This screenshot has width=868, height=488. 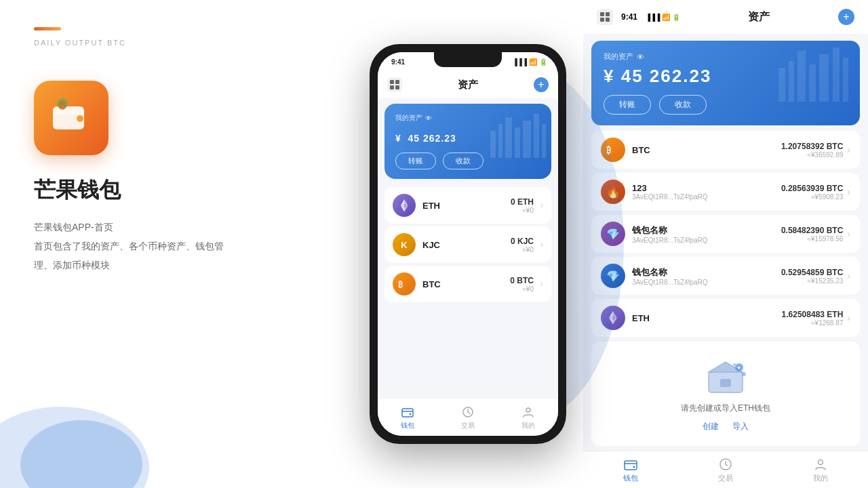 I want to click on right-coin-name: BTC, so click(x=642, y=150).